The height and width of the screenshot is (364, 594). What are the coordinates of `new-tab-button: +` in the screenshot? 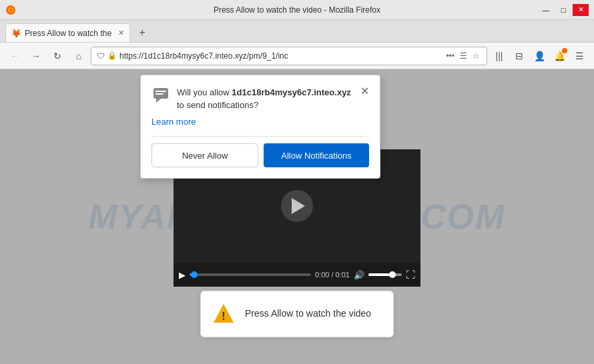 It's located at (142, 33).